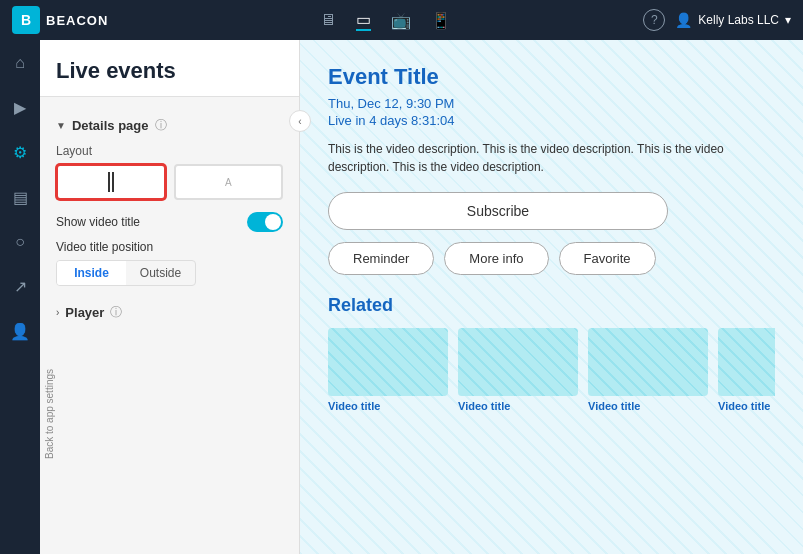  I want to click on details-section-header: ▼ Details page ⓘ, so click(170, 126).